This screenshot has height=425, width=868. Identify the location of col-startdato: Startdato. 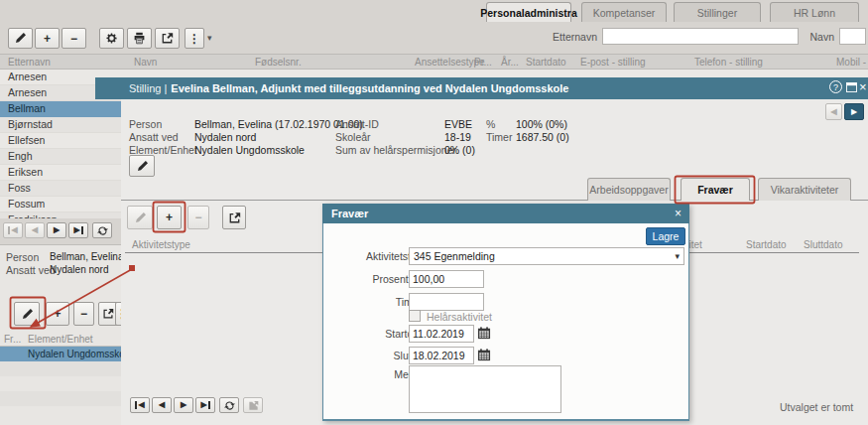
(546, 62).